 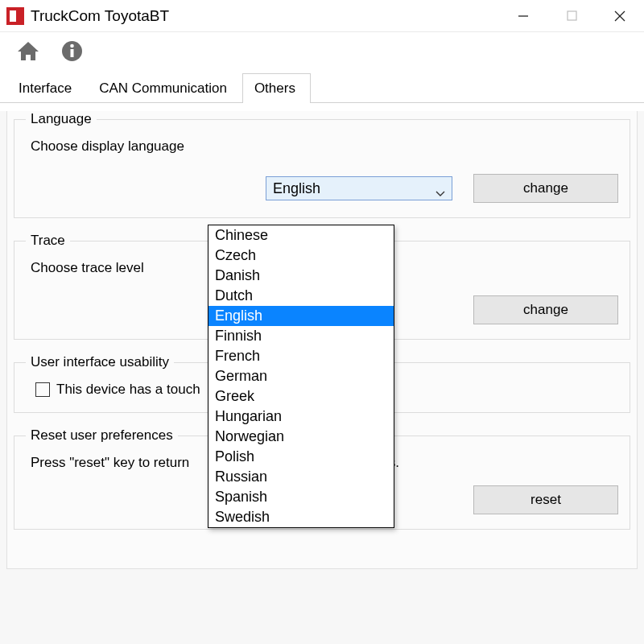 What do you see at coordinates (301, 396) in the screenshot?
I see `language-option: Greek` at bounding box center [301, 396].